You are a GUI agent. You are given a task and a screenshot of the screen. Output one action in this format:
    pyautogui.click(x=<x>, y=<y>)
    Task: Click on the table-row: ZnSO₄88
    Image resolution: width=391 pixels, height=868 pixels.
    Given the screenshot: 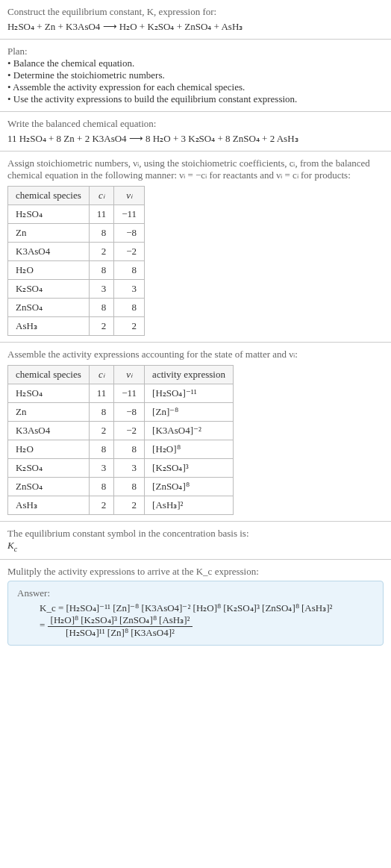 What is the action you would take?
    pyautogui.click(x=76, y=307)
    